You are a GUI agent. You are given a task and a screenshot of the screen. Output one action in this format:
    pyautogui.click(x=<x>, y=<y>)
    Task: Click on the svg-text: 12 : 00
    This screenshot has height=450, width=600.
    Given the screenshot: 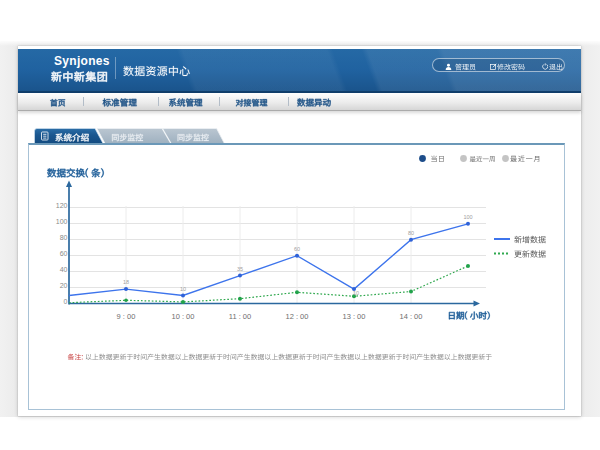 What is the action you would take?
    pyautogui.click(x=298, y=316)
    